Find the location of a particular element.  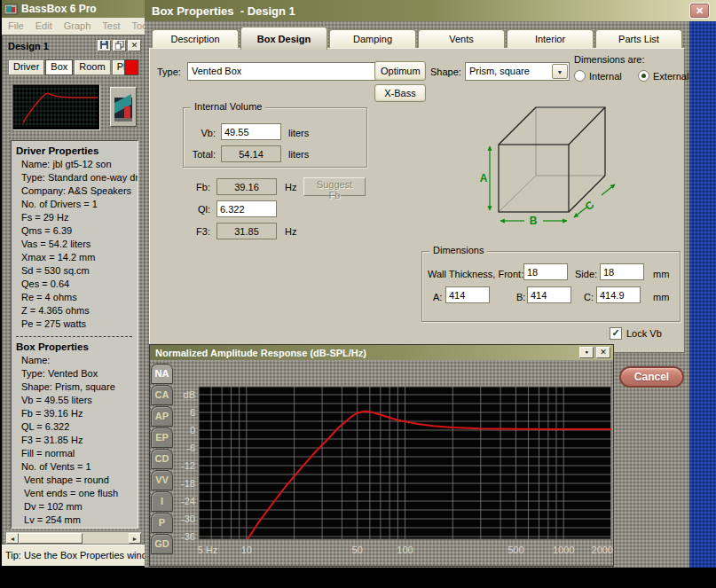

vb-input is located at coordinates (251, 131).